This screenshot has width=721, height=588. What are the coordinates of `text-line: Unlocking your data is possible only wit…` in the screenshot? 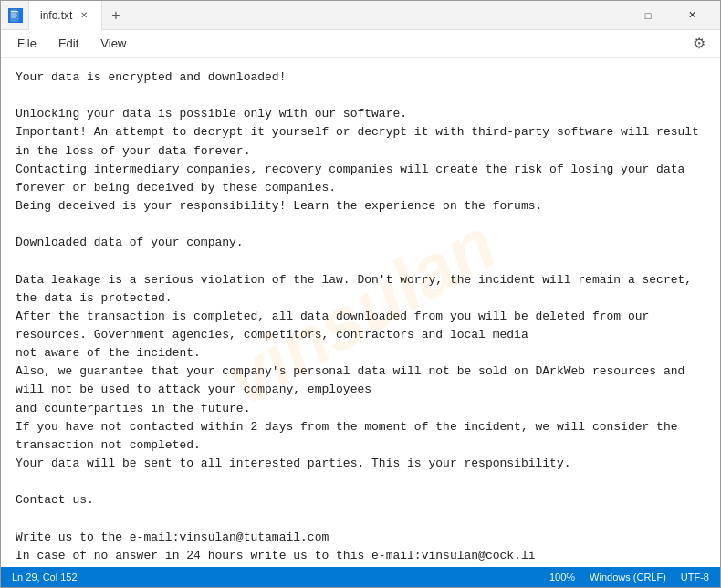 It's located at (360, 114).